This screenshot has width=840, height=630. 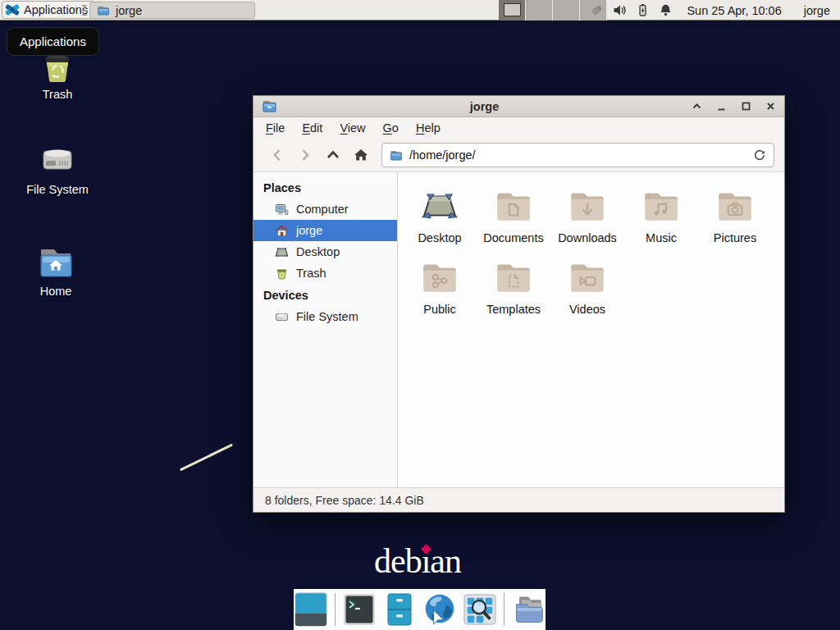 What do you see at coordinates (282, 210) in the screenshot?
I see `computer-icon` at bounding box center [282, 210].